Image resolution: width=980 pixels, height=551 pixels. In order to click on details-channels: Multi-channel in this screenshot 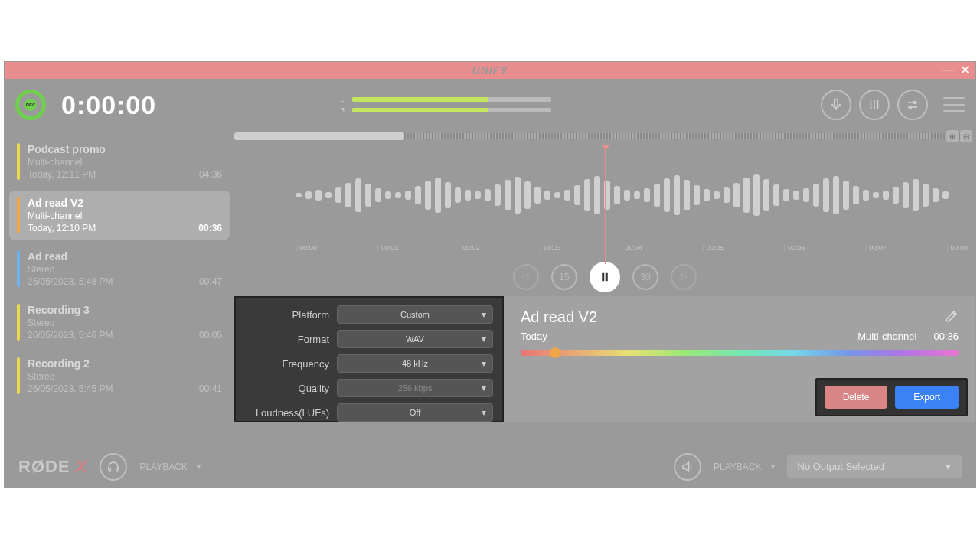, I will do `click(887, 337)`.